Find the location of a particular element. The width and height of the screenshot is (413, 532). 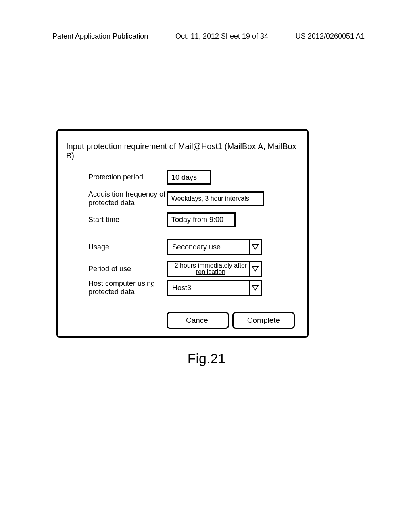

row-protection-period: Protection period 10 days is located at coordinates (198, 177).